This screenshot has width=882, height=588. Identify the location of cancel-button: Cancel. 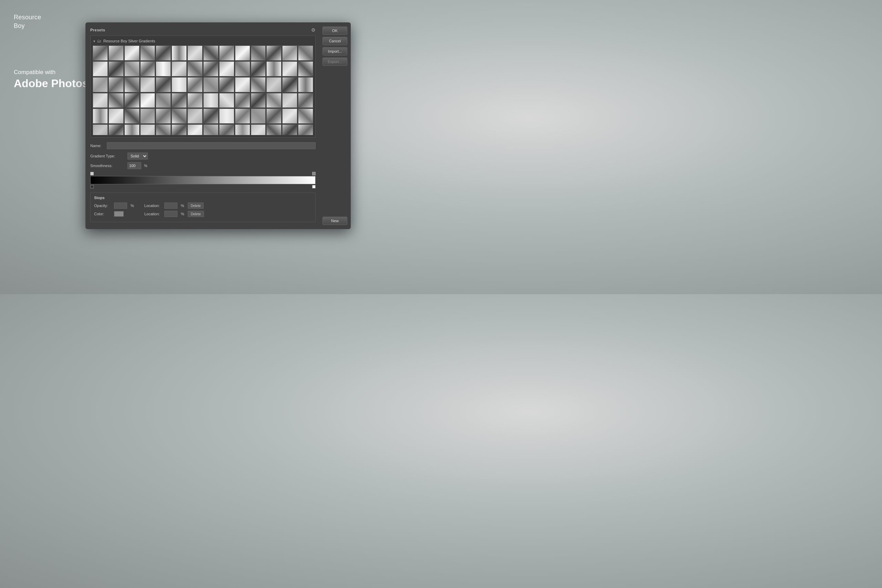
(335, 41).